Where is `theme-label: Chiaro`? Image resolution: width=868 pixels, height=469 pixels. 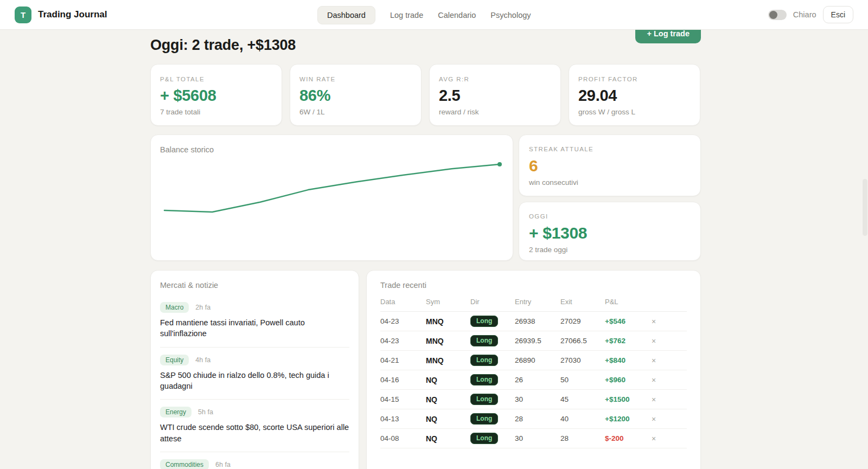 theme-label: Chiaro is located at coordinates (805, 15).